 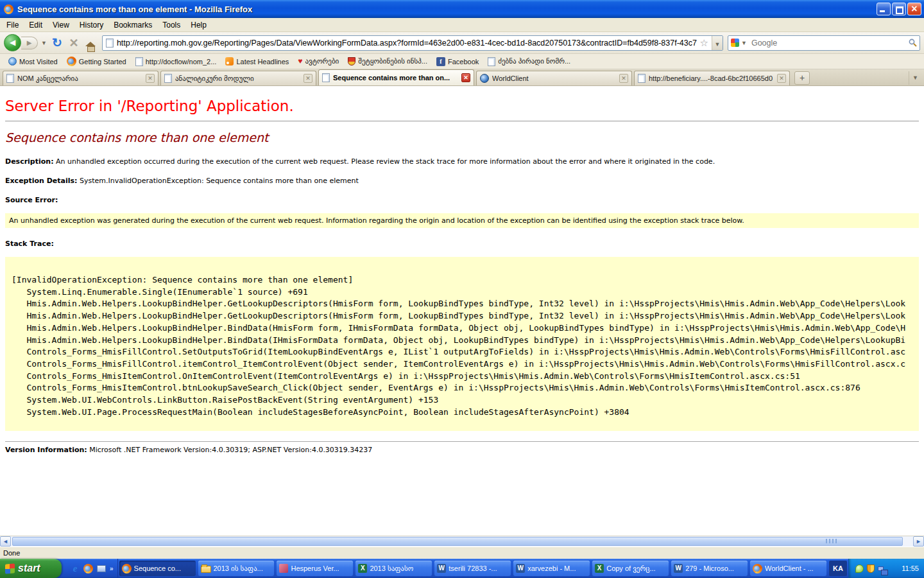 I want to click on rss-icon, so click(x=230, y=62).